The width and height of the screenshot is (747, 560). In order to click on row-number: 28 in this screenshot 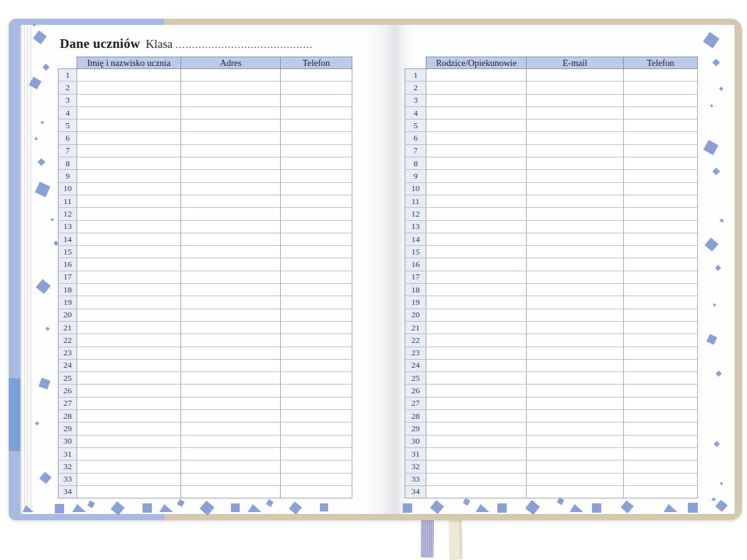, I will do `click(416, 416)`.